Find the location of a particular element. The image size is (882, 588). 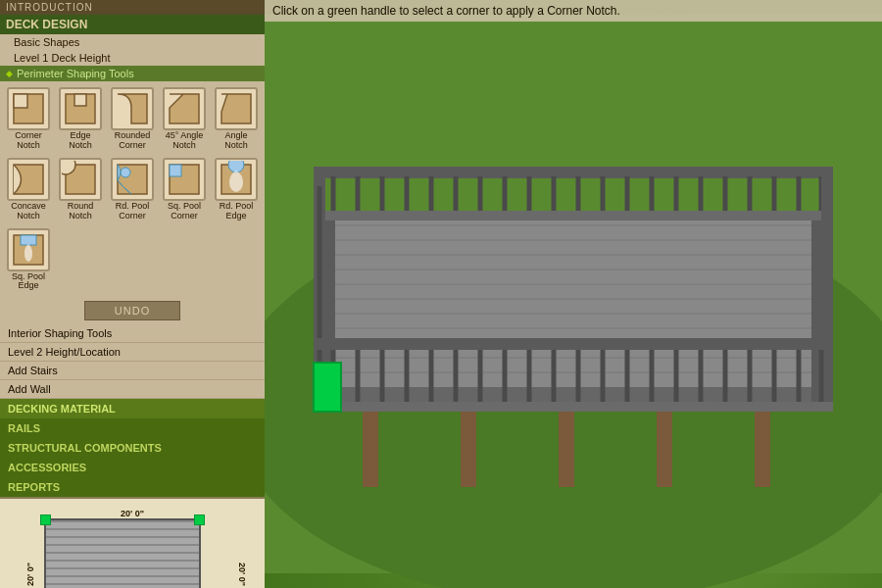

dim-top-label: 20' 0" is located at coordinates (132, 514).